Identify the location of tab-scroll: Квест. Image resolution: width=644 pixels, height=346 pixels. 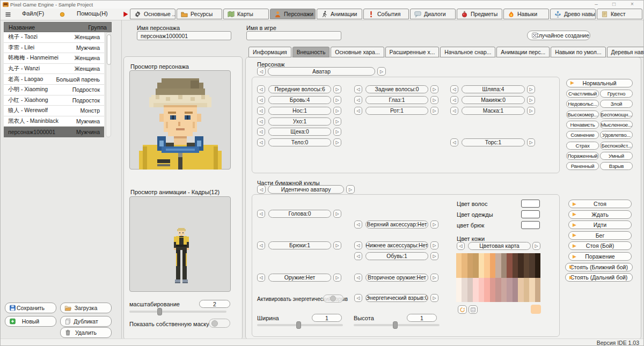
(619, 14).